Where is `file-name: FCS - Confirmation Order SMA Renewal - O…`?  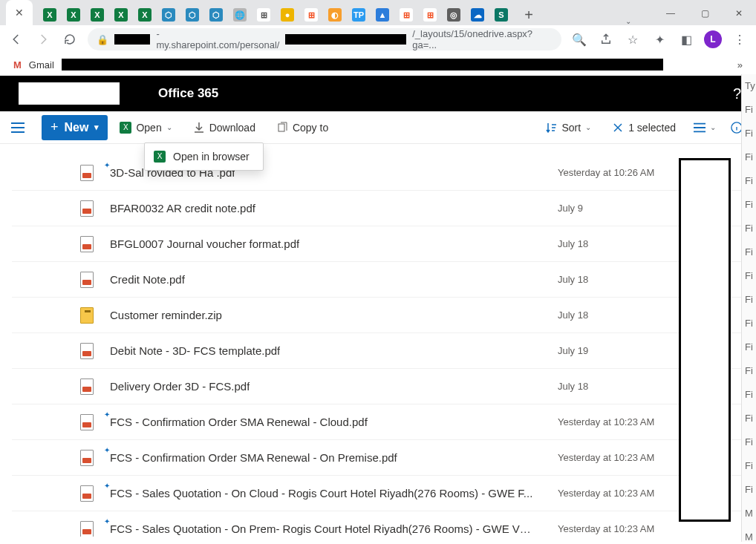
file-name: FCS - Confirmation Order SMA Renewal - O… is located at coordinates (254, 457).